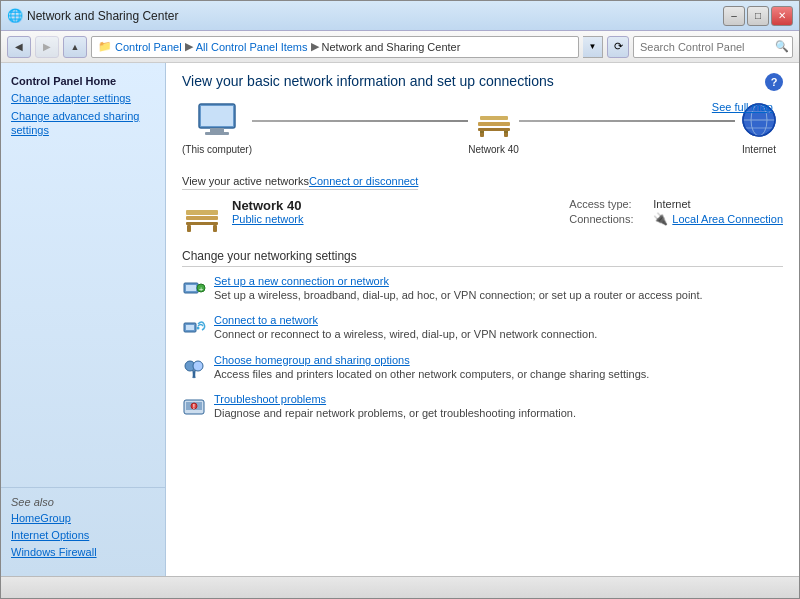 Image resolution: width=800 pixels, height=599 pixels. Describe the element at coordinates (217, 121) in the screenshot. I see `computer-icon` at that location.